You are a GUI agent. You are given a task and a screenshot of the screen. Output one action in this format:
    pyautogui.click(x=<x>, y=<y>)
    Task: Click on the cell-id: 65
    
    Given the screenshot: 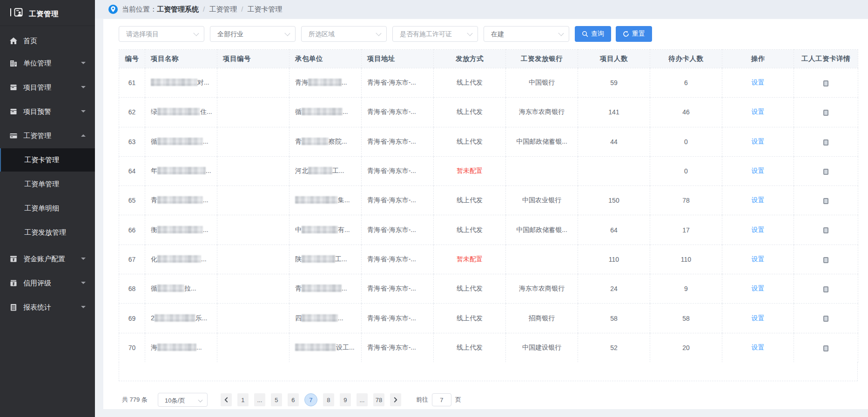 What is the action you would take?
    pyautogui.click(x=132, y=201)
    